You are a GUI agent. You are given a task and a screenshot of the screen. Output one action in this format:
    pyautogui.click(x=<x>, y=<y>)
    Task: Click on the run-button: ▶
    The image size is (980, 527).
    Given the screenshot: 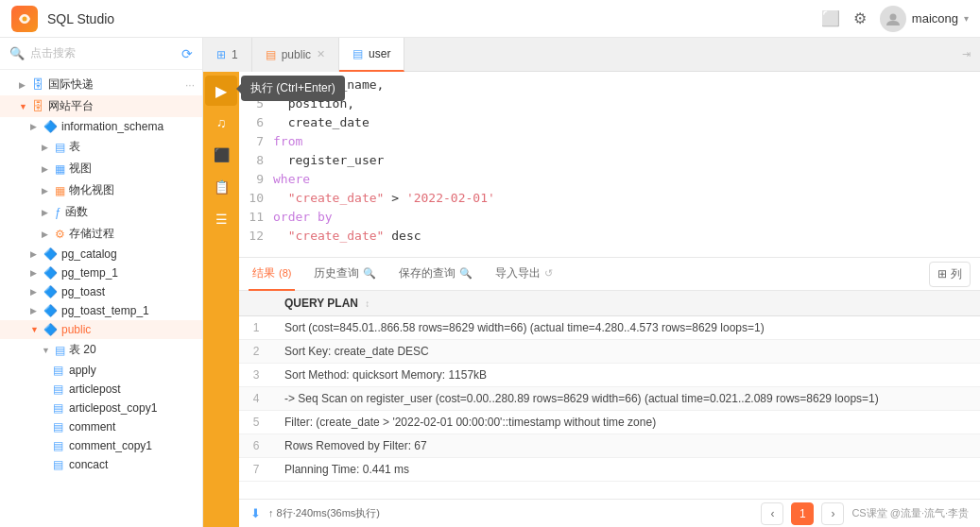 What is the action you would take?
    pyautogui.click(x=221, y=91)
    